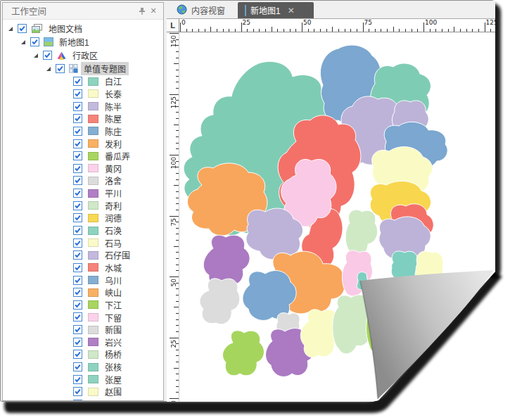  What do you see at coordinates (118, 355) in the screenshot?
I see `legend-item: 杨桥` at bounding box center [118, 355].